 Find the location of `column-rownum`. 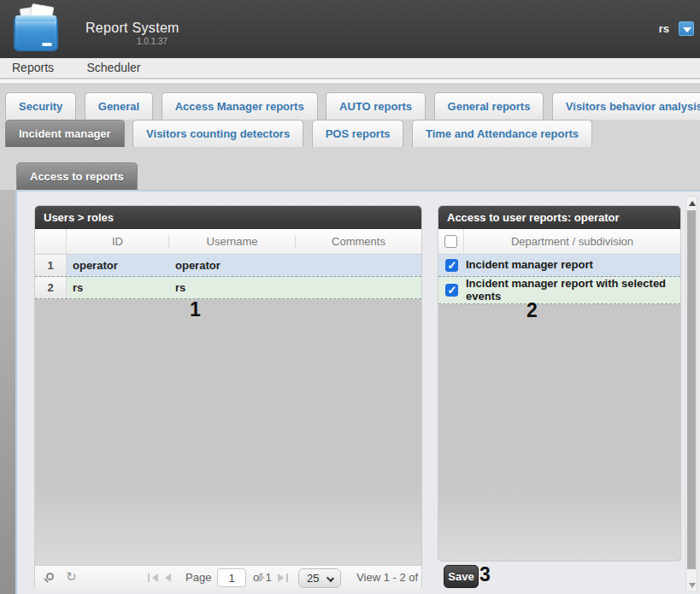

column-rownum is located at coordinates (51, 241).